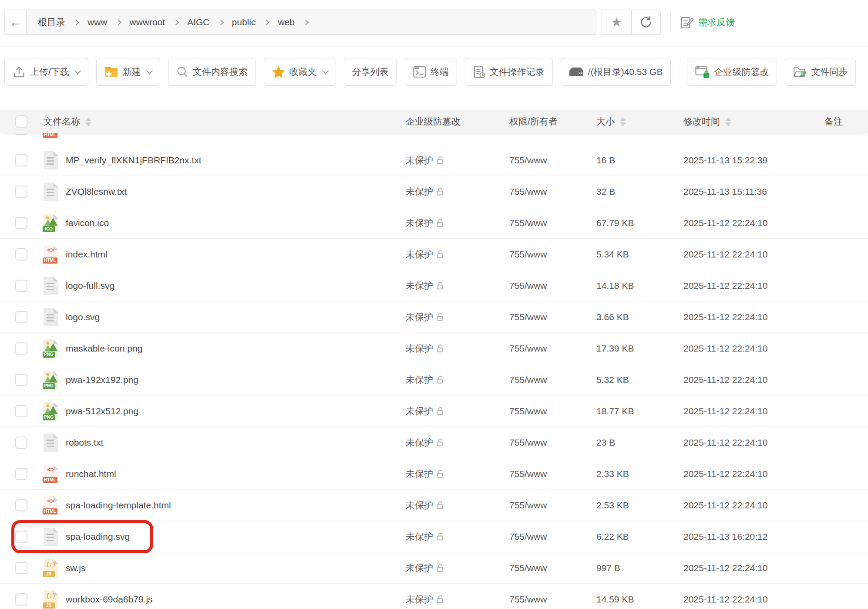 The width and height of the screenshot is (868, 609). I want to click on column-header-name: 文件名称, so click(62, 122).